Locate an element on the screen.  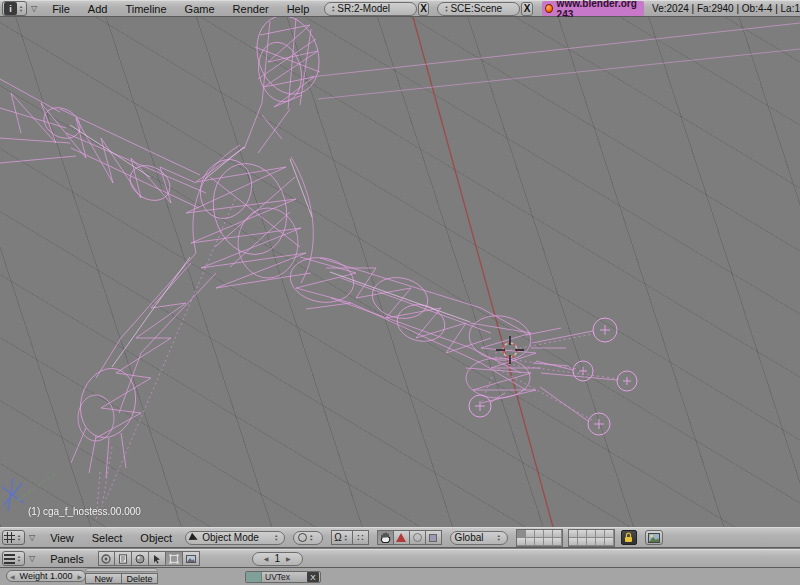
slider-increment-icon: ▶ is located at coordinates (80, 576).